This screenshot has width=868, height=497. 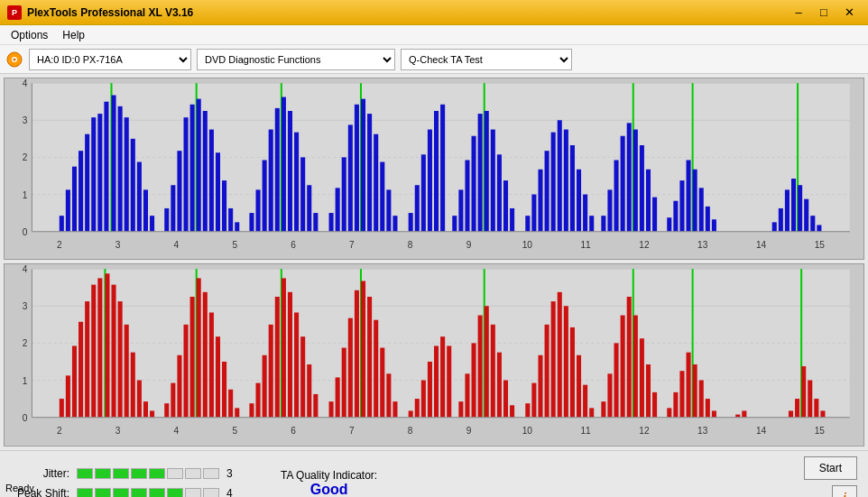 What do you see at coordinates (328, 483) in the screenshot?
I see `ta-quality-section: TA Quality Indicator: Good` at bounding box center [328, 483].